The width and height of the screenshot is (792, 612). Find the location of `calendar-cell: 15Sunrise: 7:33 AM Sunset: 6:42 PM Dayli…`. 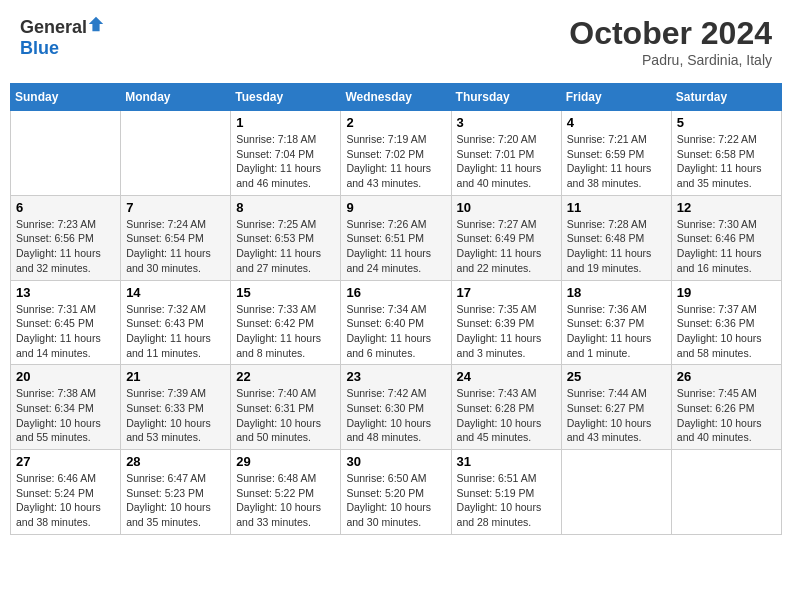

calendar-cell: 15Sunrise: 7:33 AM Sunset: 6:42 PM Dayli… is located at coordinates (286, 322).